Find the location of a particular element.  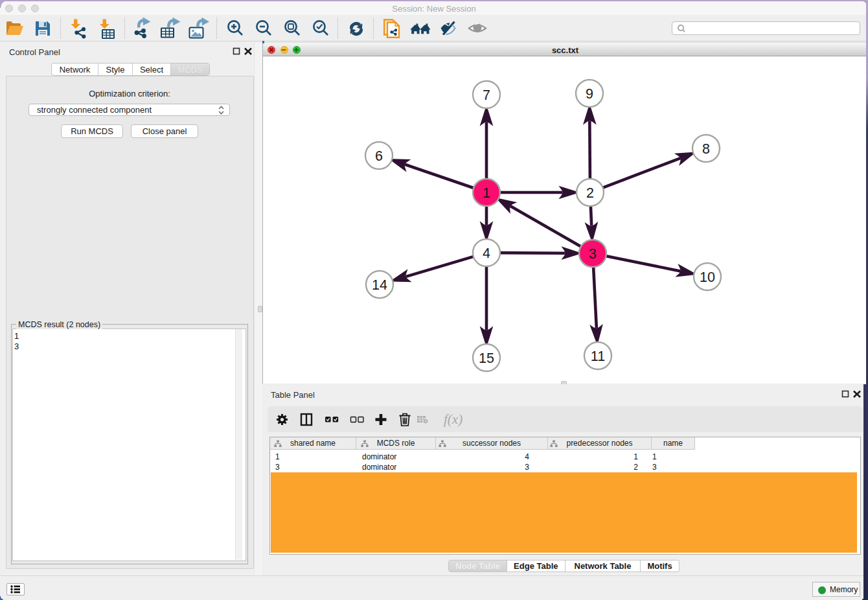

svg-text: 14 is located at coordinates (380, 285).